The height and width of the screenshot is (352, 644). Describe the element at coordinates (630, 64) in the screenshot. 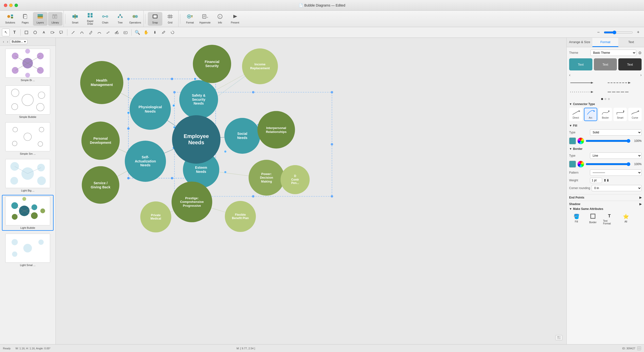

I see `text-style-dark: Text` at that location.